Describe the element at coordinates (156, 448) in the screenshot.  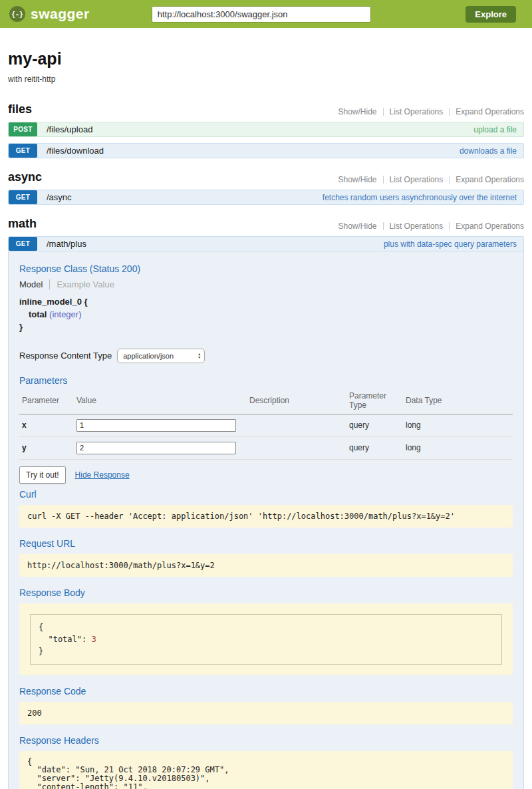
I see `param-value-input-y` at that location.